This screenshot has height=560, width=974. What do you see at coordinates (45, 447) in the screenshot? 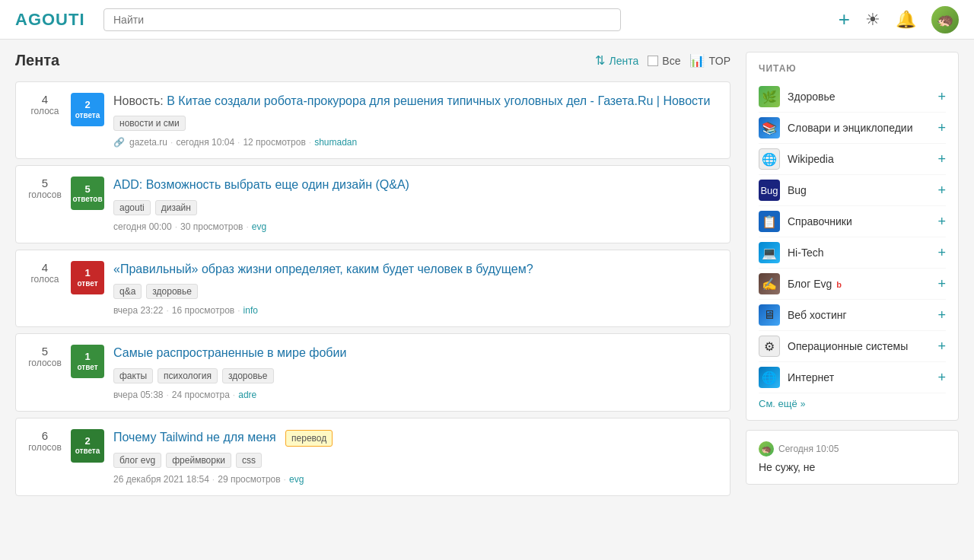
I see `votes-label: голосов` at bounding box center [45, 447].